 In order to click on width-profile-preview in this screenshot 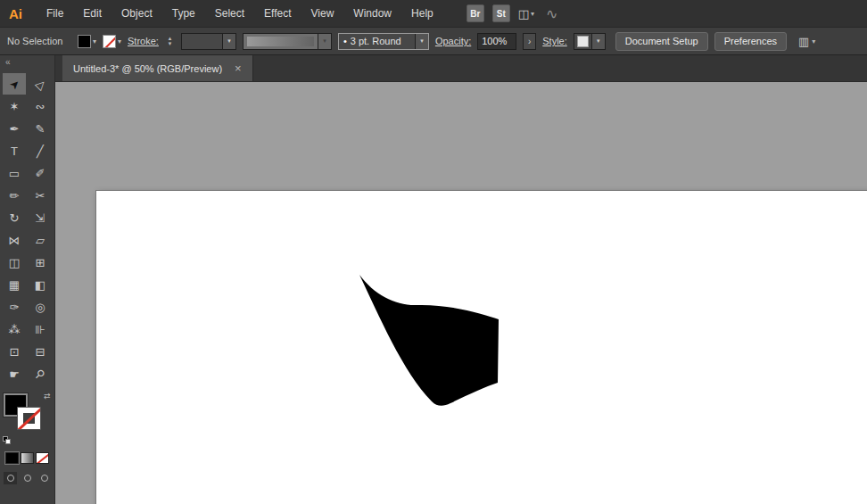, I will do `click(280, 41)`.